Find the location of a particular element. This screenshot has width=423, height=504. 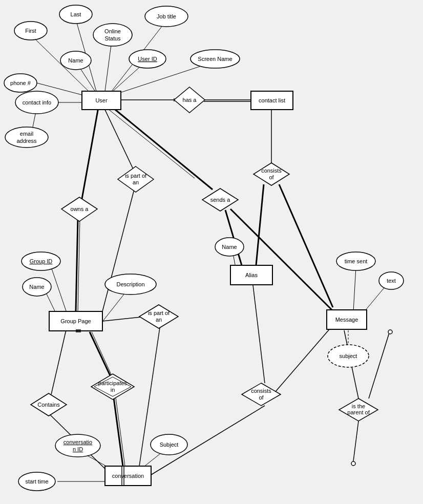

group-id-label: Group ID is located at coordinates (41, 261).